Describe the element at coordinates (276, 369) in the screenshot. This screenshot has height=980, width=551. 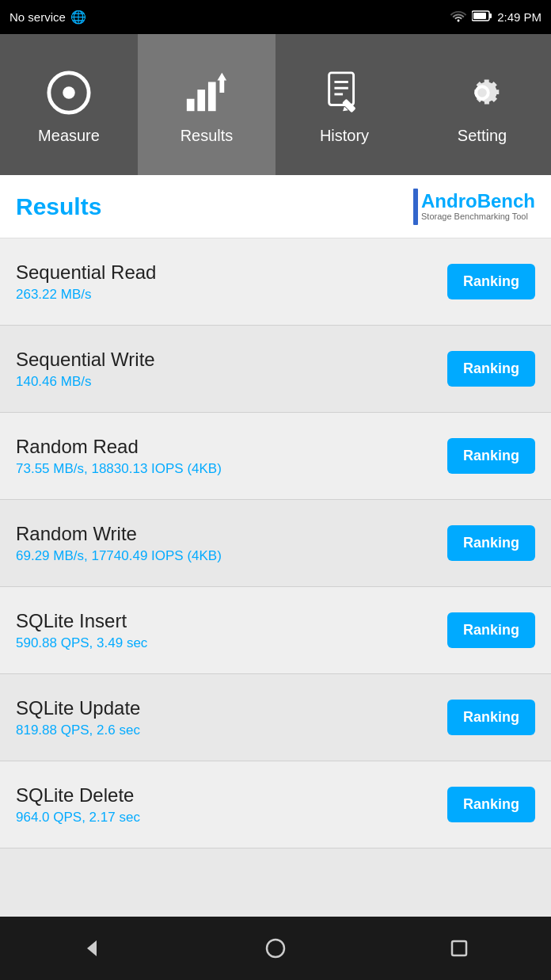
I see `result-item: Sequential Write140.46 MB/sRanking` at that location.